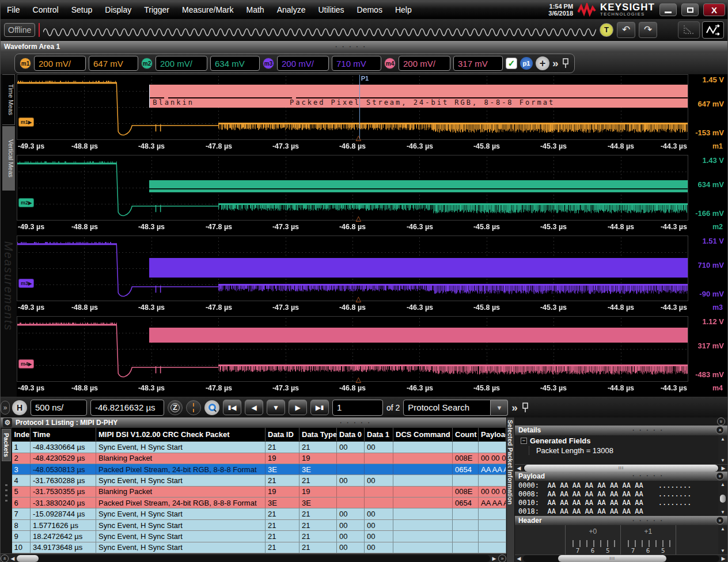 This screenshot has height=562, width=728. Describe the element at coordinates (282, 435) in the screenshot. I see `col-data-id: Data ID` at that location.